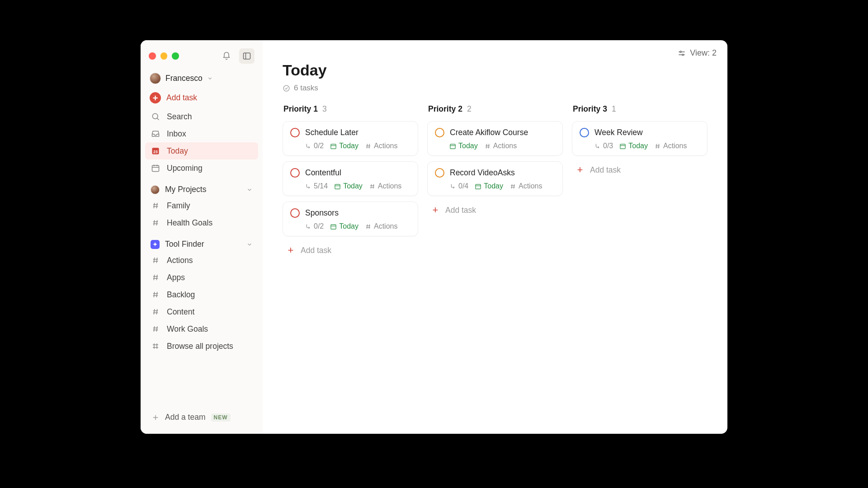 Image resolution: width=868 pixels, height=488 pixels. I want to click on column-p3: Priority 31Week Review0/3TodayActions+Ad…, so click(640, 181).